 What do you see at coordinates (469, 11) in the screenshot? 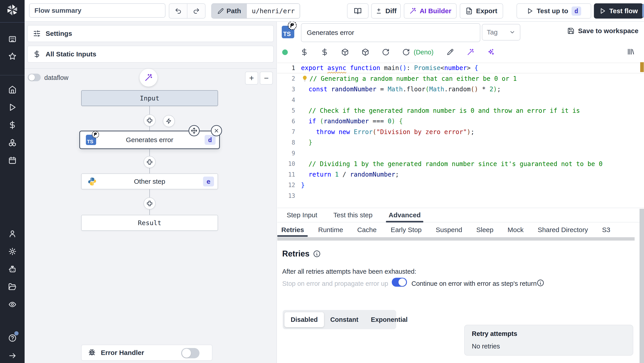
I see `file-code-icon` at bounding box center [469, 11].